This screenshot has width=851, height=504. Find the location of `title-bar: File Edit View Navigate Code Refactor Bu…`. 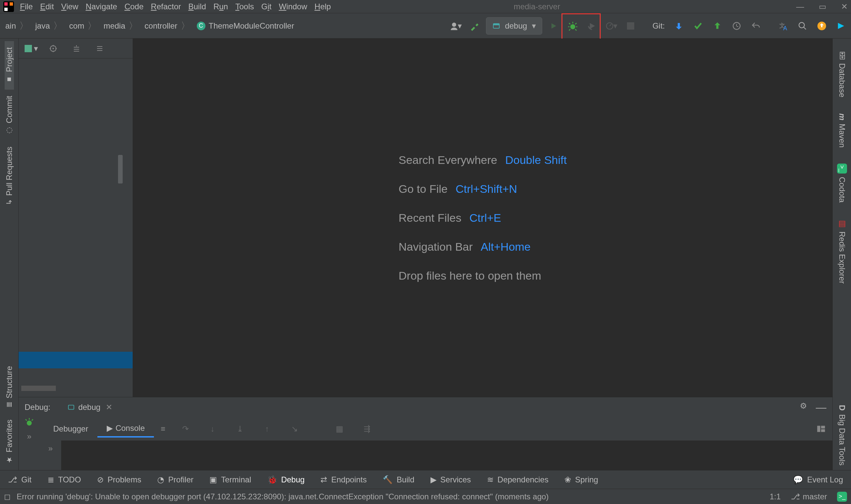

title-bar: File Edit View Navigate Code Refactor Bu… is located at coordinates (426, 7).